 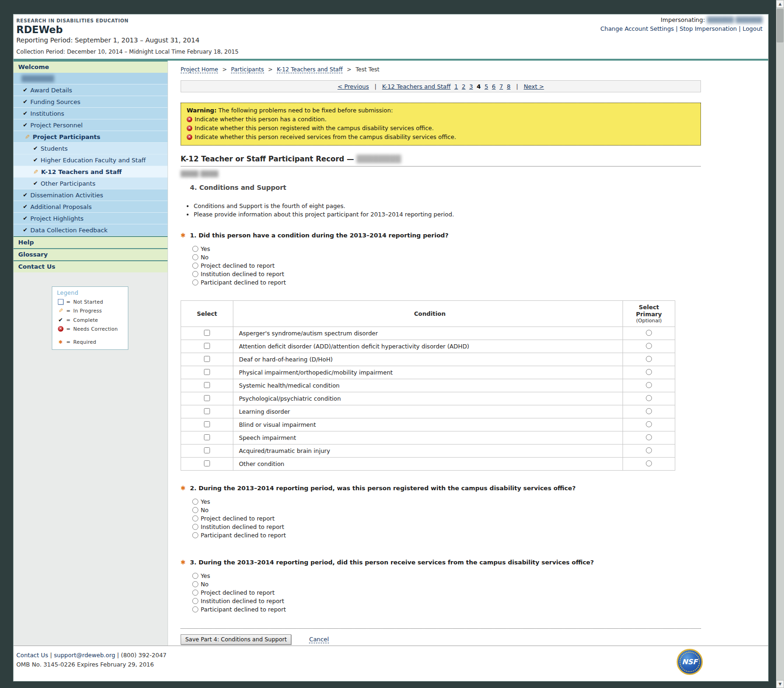 I want to click on condition-label: Attention deficit disorder (ADD)/attenti…, so click(x=354, y=346).